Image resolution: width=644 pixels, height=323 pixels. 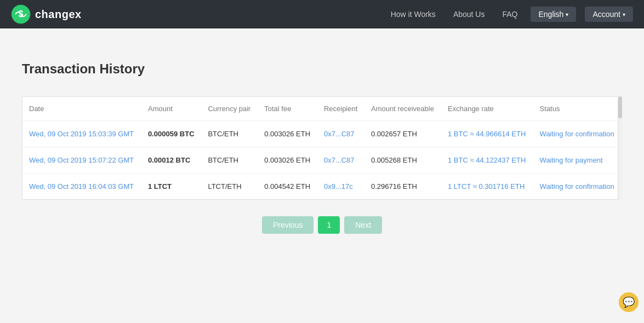 What do you see at coordinates (322, 160) in the screenshot?
I see `table-row: Wed, 09 Oct 2019 15:07:22 GMT 0.00012 BT…` at bounding box center [322, 160].